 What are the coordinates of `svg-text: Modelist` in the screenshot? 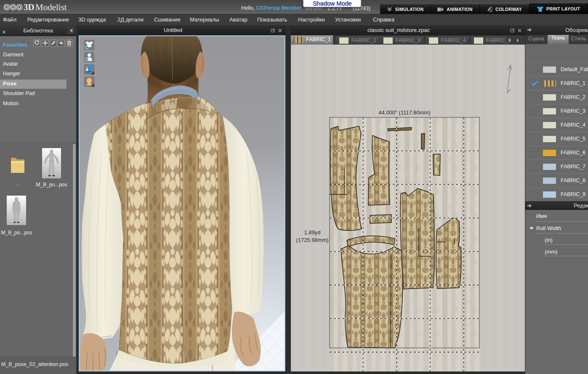 It's located at (51, 7).